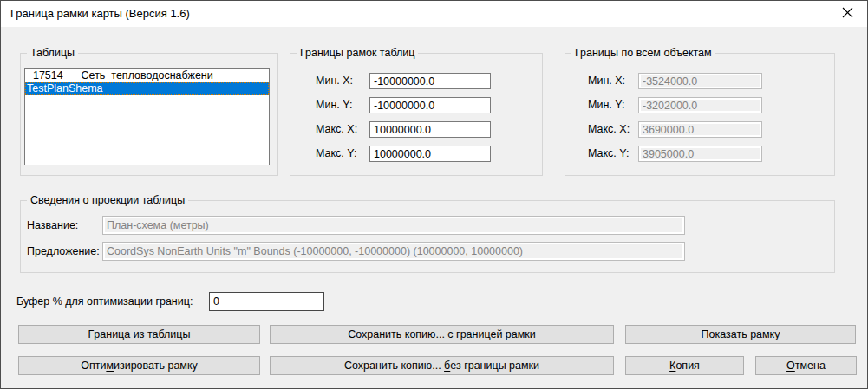 The image size is (868, 389). I want to click on objects-min-y-label: Мин. Y:, so click(606, 106).